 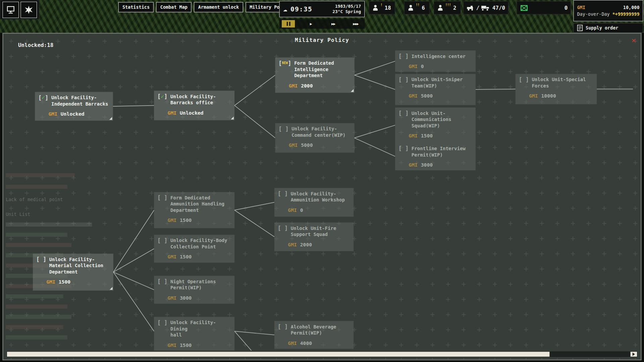 What do you see at coordinates (348, 6) in the screenshot?
I see `date-value: 1983/05/17` at bounding box center [348, 6].